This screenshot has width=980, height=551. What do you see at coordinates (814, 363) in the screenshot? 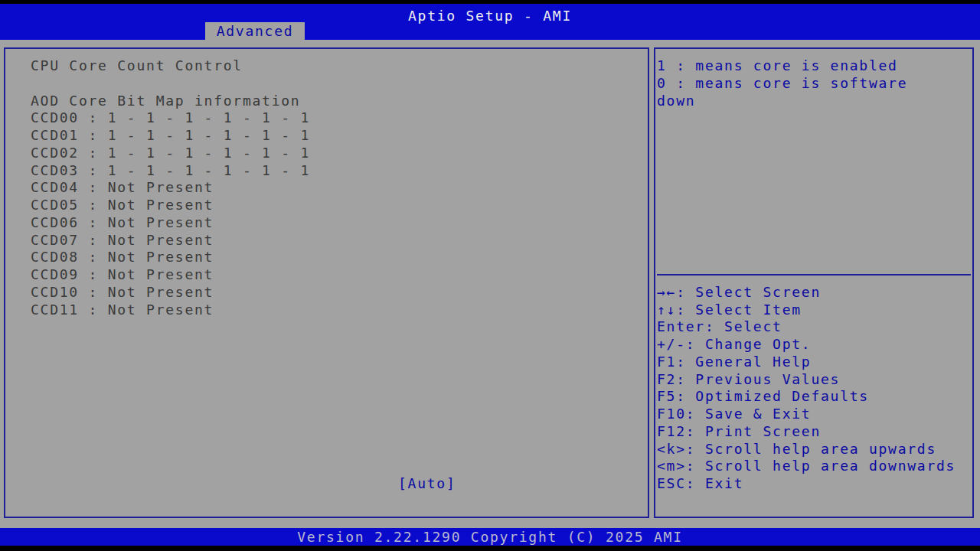
I see `key-hint: F1: General Help` at bounding box center [814, 363].